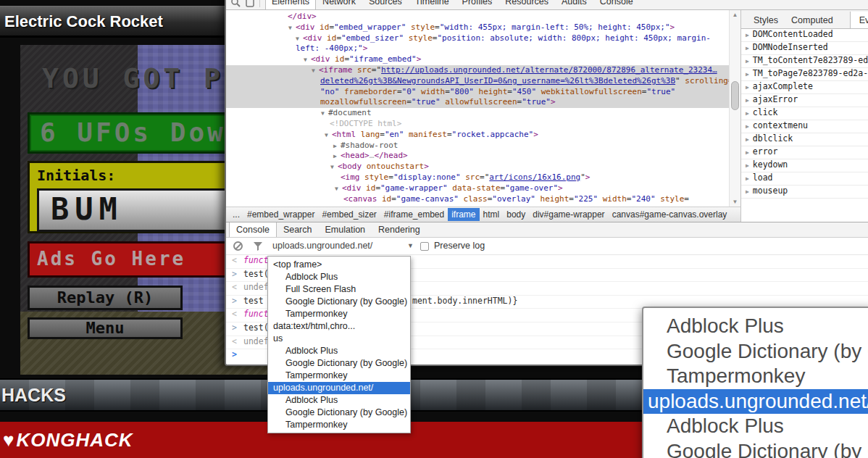 The image size is (868, 458). Describe the element at coordinates (735, 201) in the screenshot. I see `scroll-down-icon: ▼` at that location.